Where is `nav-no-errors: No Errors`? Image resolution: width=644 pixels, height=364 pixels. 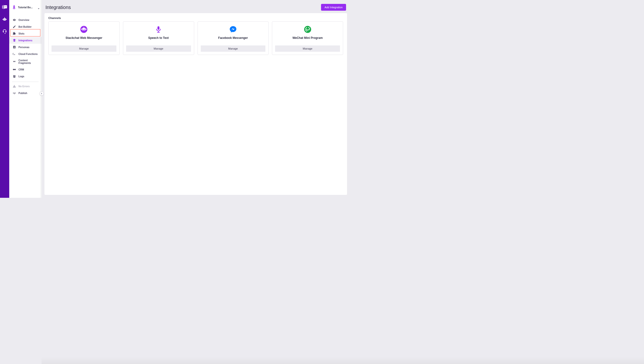
nav-no-errors: No Errors is located at coordinates (26, 86).